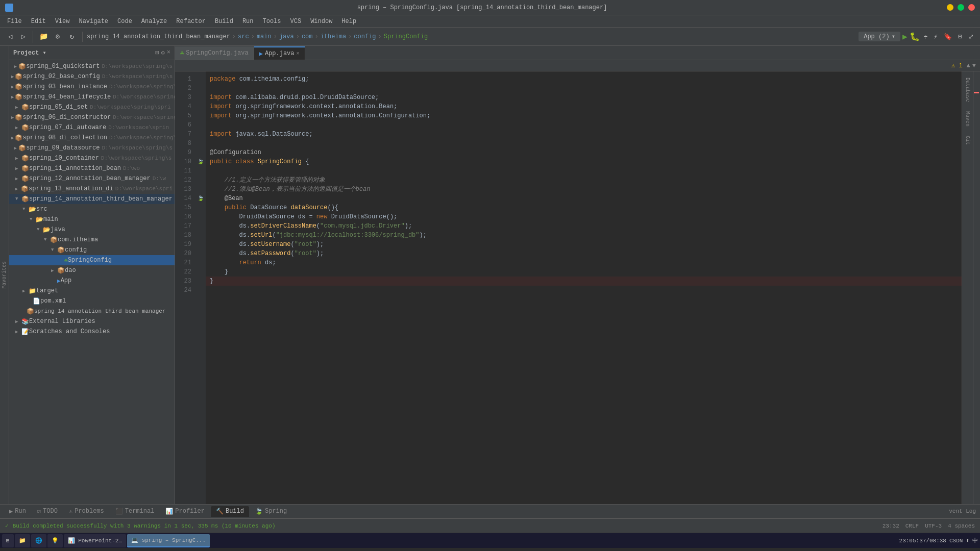 This screenshot has width=980, height=551. I want to click on menu-edit: Edit, so click(39, 21).